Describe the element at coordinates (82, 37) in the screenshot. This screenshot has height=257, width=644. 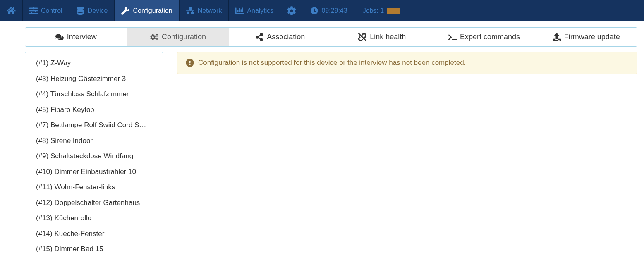
I see `tab-interview-label: Interview` at that location.